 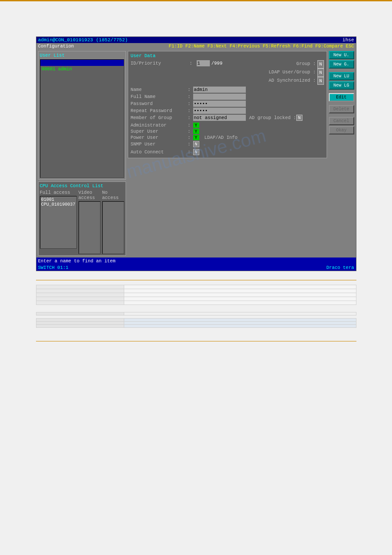 What do you see at coordinates (342, 76) in the screenshot?
I see `new-lu-button: New LU` at bounding box center [342, 76].